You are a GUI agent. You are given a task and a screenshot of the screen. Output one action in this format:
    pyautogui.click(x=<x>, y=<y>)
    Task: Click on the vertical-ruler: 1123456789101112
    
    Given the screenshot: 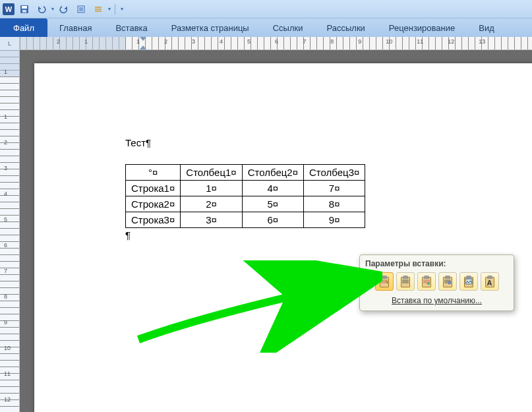 What is the action you would take?
    pyautogui.click(x=10, y=231)
    